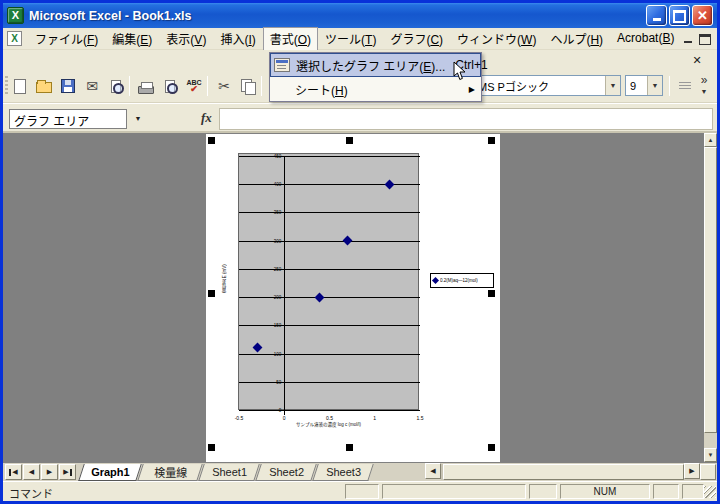 The image size is (720, 504). I want to click on format-dialog-icon, so click(282, 65).